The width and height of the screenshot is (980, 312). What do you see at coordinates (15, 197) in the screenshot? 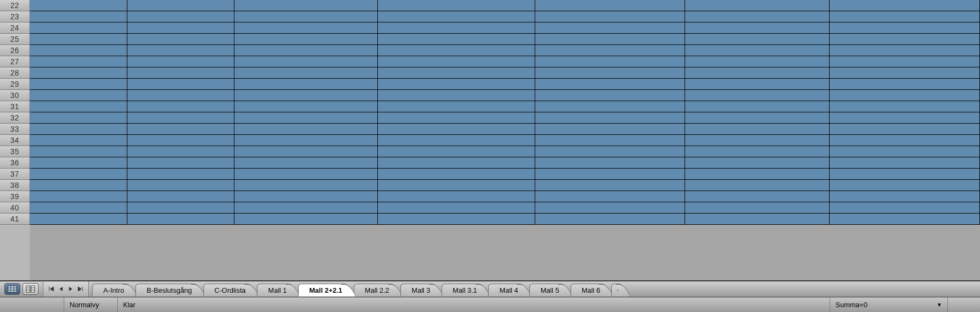
I see `row-header: 39` at bounding box center [15, 197].